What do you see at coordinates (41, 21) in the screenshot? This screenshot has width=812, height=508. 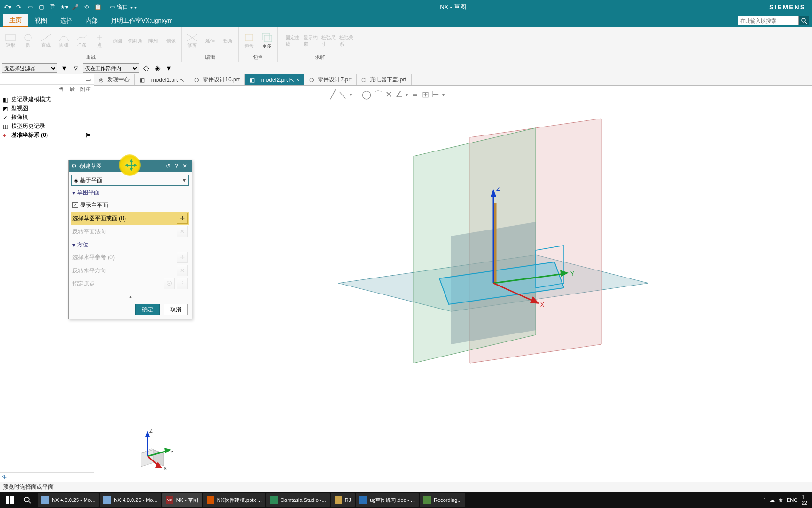 I see `tab-view: 视图` at bounding box center [41, 21].